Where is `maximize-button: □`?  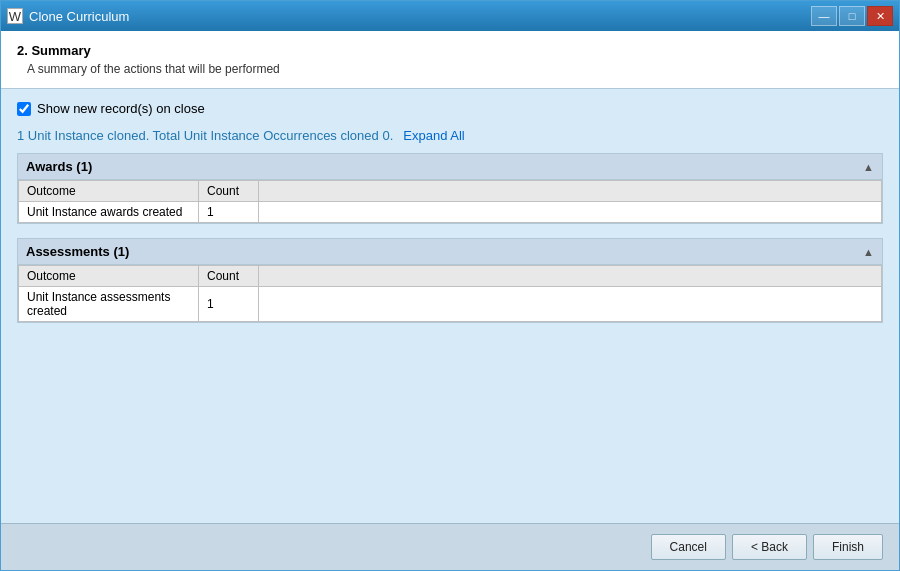
maximize-button: □ is located at coordinates (852, 16).